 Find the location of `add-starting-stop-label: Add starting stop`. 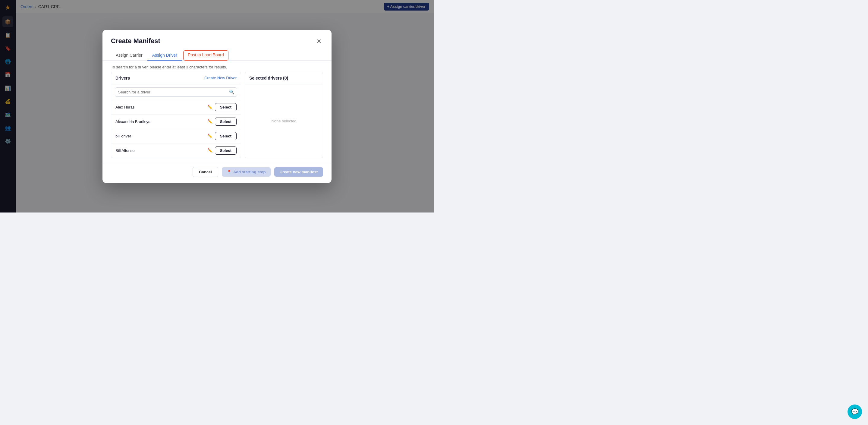

add-starting-stop-label: Add starting stop is located at coordinates (249, 172).